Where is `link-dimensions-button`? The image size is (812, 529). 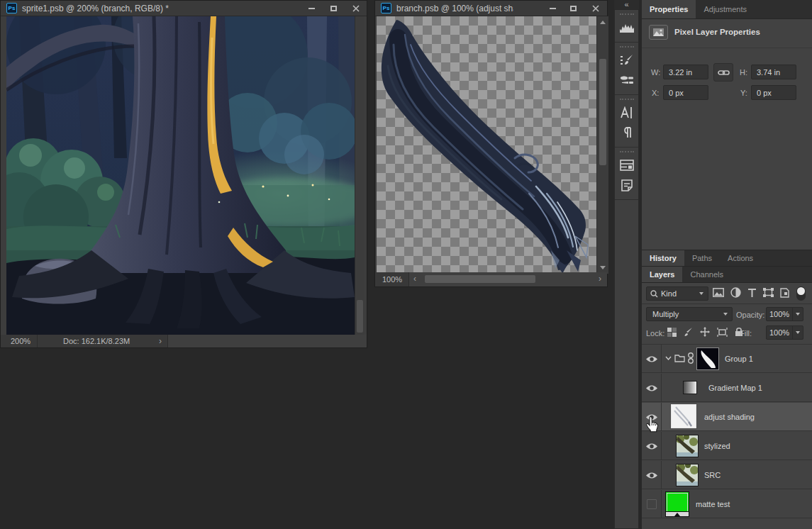 link-dimensions-button is located at coordinates (723, 72).